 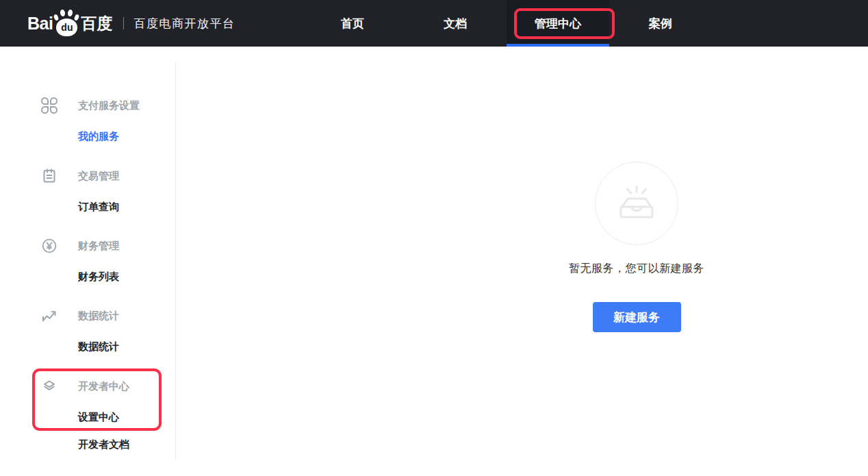 What do you see at coordinates (99, 417) in the screenshot?
I see `sidebar-item-settings-center: 设置中心` at bounding box center [99, 417].